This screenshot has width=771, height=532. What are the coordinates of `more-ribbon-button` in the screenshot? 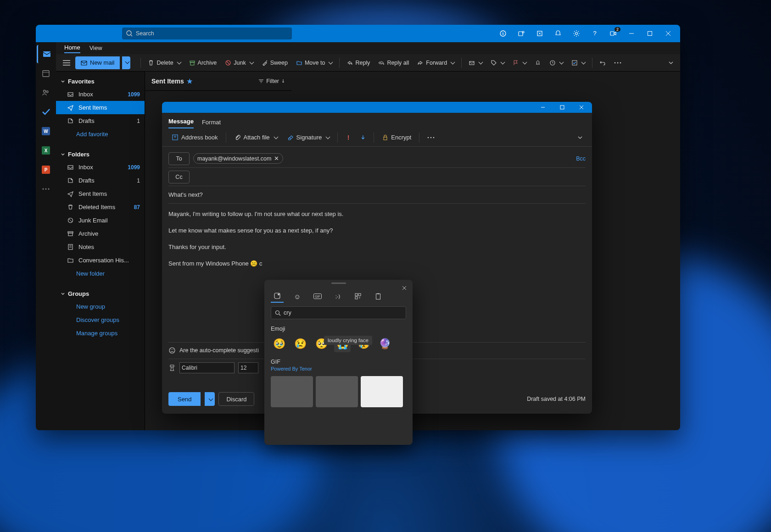 It's located at (618, 63).